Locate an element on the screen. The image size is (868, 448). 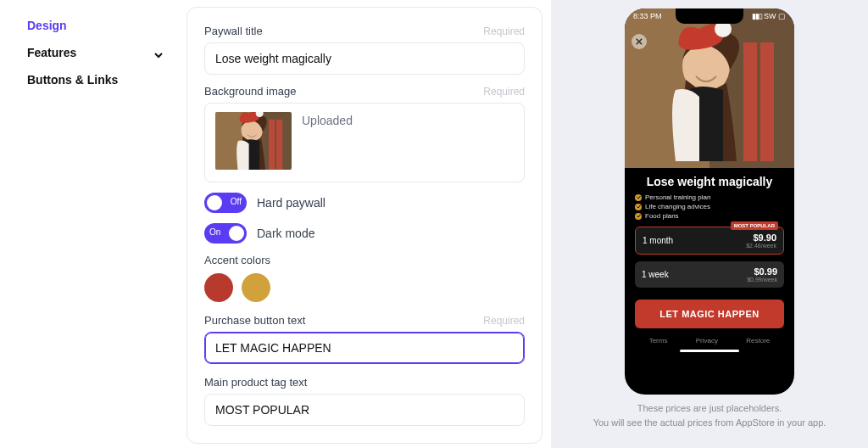
plan-subprice: $0.99/week is located at coordinates (762, 280).